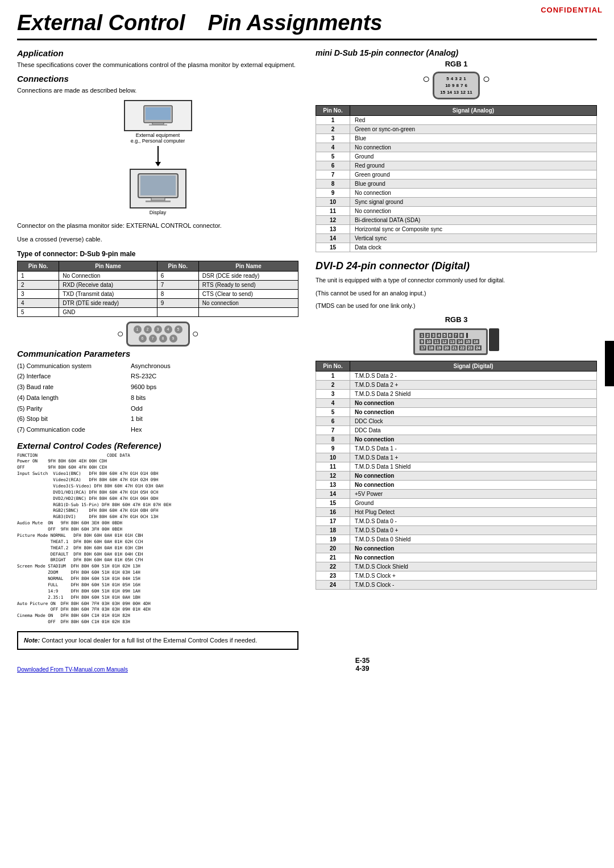  I want to click on table-row: 20No connection, so click(457, 549).